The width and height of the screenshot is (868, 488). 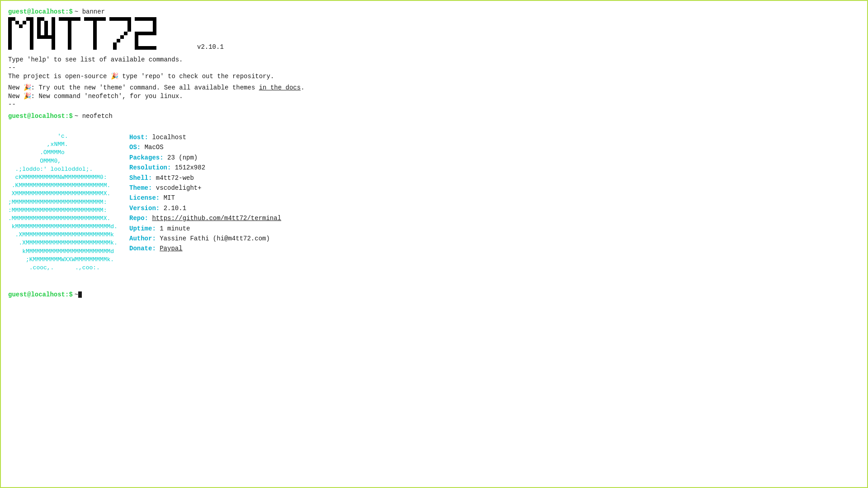 What do you see at coordinates (67, 206) in the screenshot?
I see `neofetch-logo: 'c. ,xNMM. .OMMMMo OMMM0, .;loddo:' lool…` at bounding box center [67, 206].